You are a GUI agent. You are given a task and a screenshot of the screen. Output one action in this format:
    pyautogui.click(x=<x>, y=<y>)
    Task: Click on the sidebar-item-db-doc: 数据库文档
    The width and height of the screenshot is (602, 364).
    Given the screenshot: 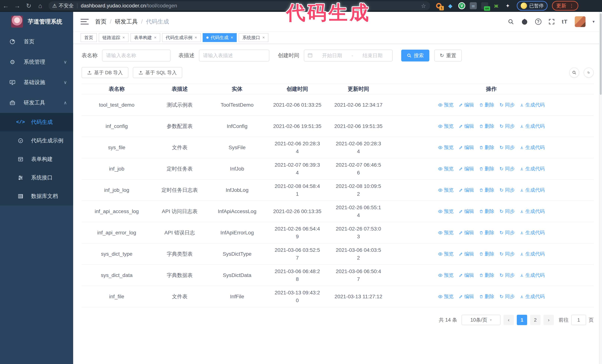 What is the action you would take?
    pyautogui.click(x=37, y=196)
    